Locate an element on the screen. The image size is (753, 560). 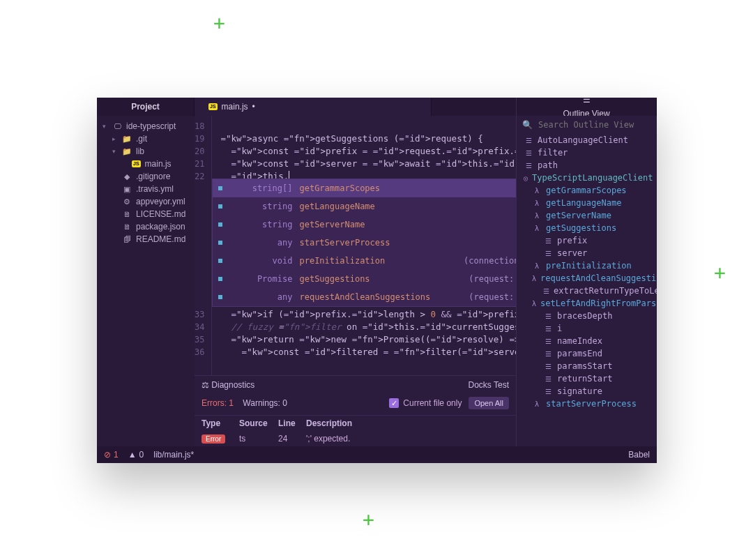
editor-tab-label: main.js is located at coordinates (235, 107).